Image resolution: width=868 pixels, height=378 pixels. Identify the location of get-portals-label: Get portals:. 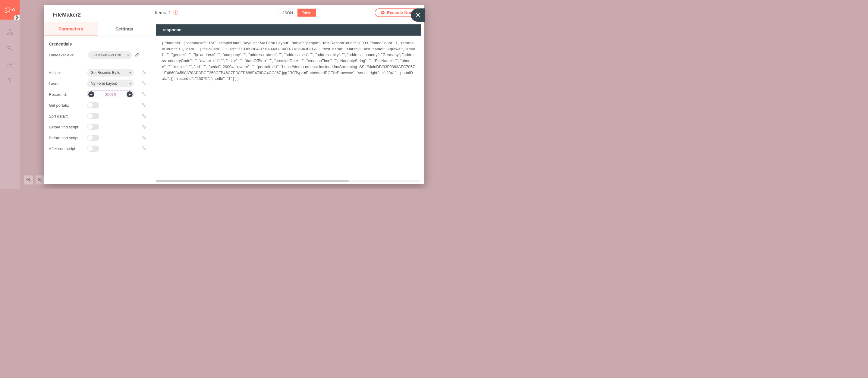
(68, 105).